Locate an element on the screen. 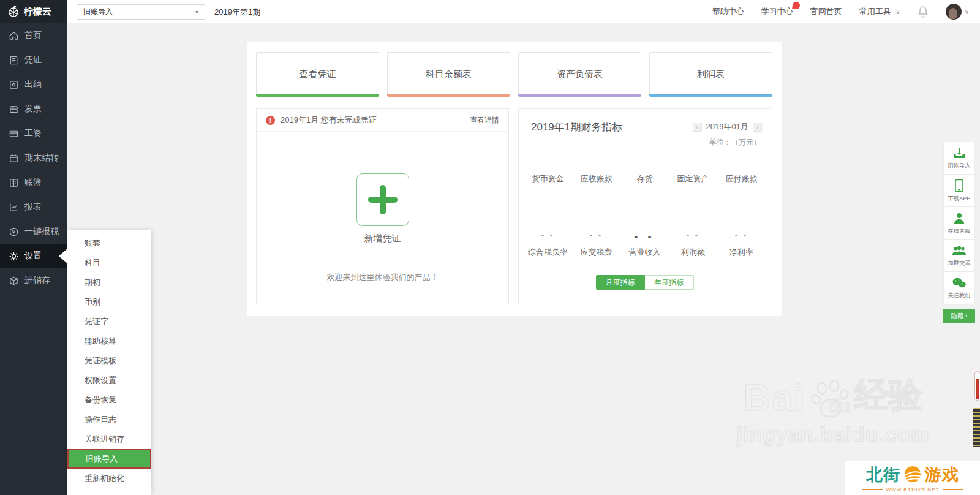  submenu-item-currency: 币别 is located at coordinates (109, 302).